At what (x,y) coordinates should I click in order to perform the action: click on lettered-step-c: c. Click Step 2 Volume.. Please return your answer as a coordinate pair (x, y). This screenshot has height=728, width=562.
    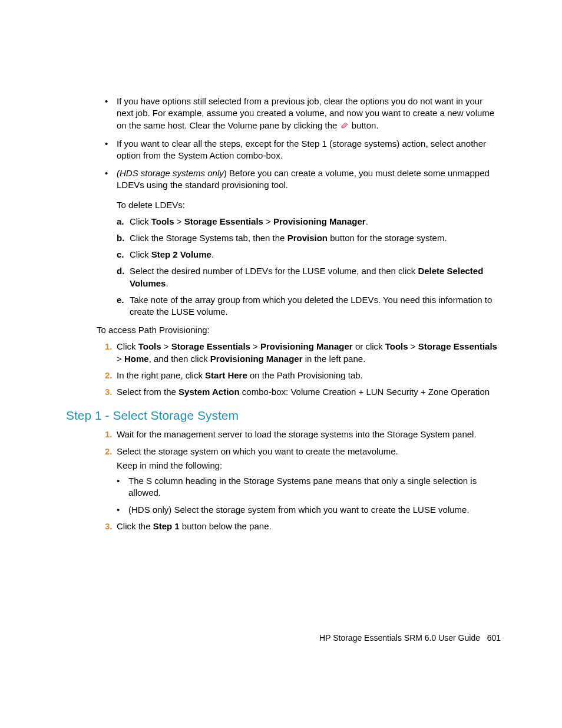
    Looking at the image, I should click on (309, 255).